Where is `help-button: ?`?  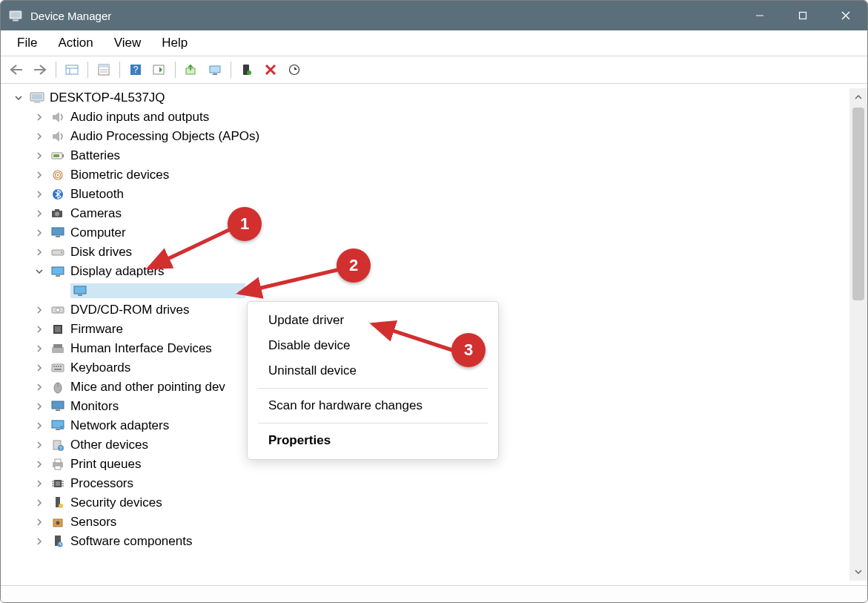
help-button: ? is located at coordinates (136, 70).